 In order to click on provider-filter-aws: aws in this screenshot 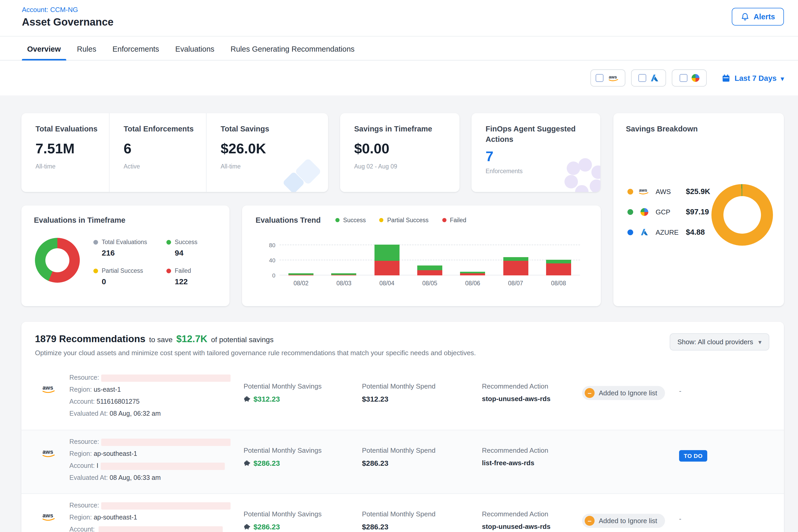, I will do `click(608, 78)`.